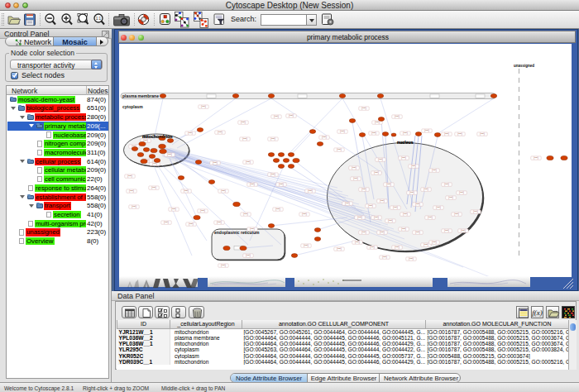  What do you see at coordinates (524, 66) in the screenshot?
I see `svg-text: unassigned` at bounding box center [524, 66].